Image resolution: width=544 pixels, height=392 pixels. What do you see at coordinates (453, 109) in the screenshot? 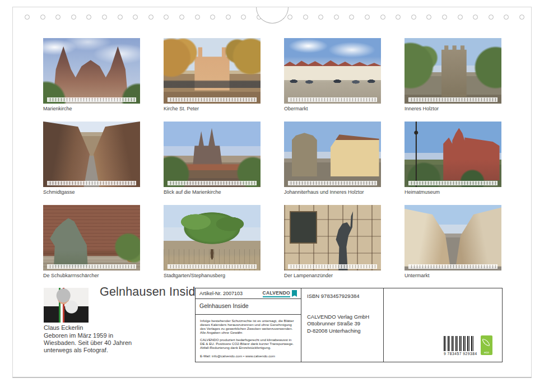
I see `thumbnail-caption: Inneres Holztor` at bounding box center [453, 109].